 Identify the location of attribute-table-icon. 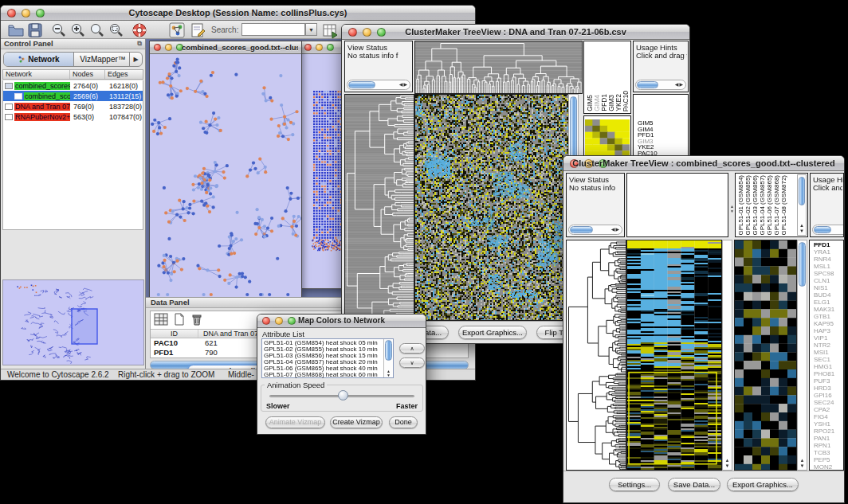
(161, 319).